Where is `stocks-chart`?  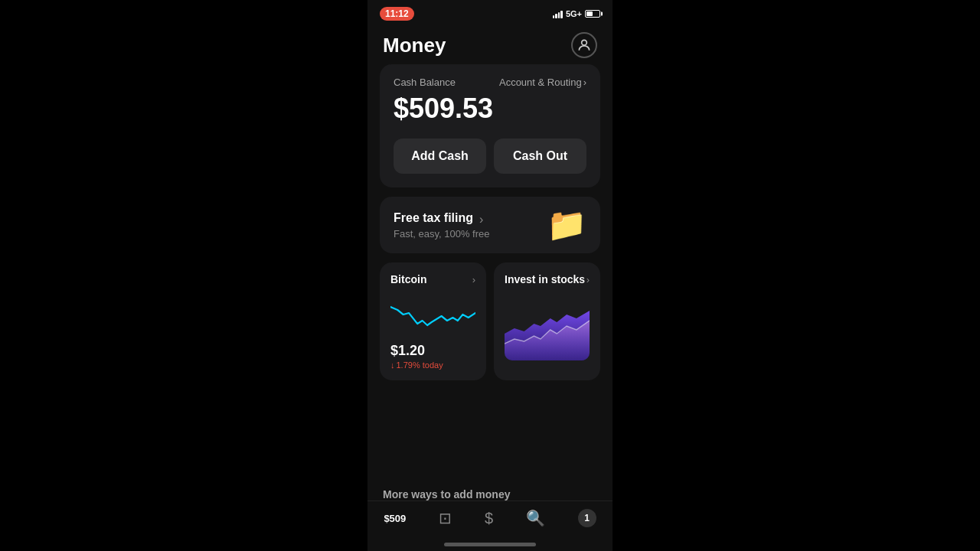 stocks-chart is located at coordinates (547, 326).